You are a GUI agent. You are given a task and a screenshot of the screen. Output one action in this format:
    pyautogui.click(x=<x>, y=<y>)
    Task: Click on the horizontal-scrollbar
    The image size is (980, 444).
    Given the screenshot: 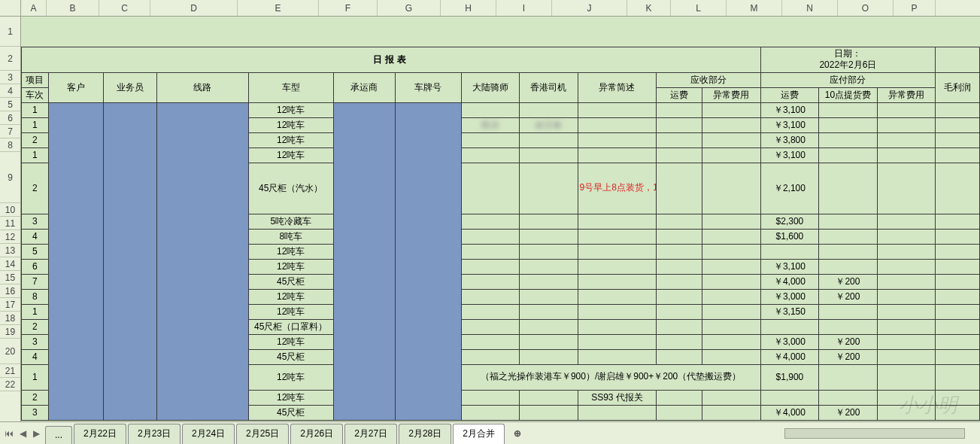 What is the action you would take?
    pyautogui.click(x=882, y=433)
    